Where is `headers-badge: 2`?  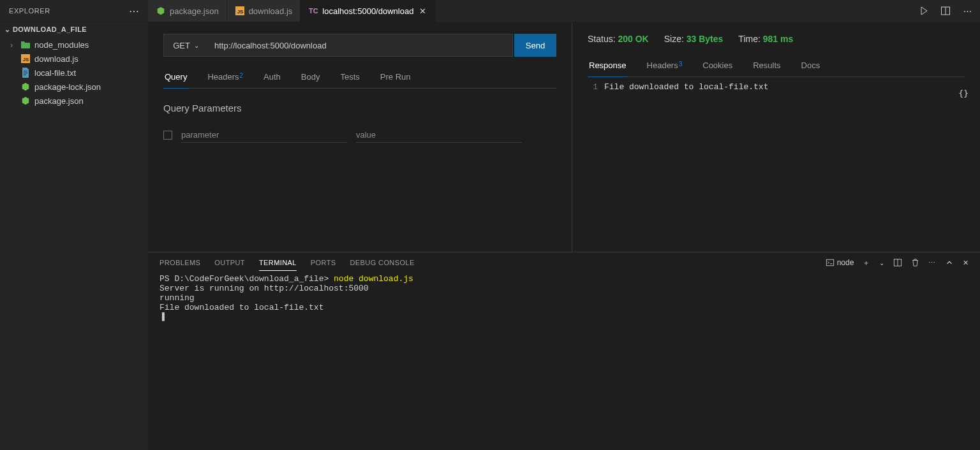 headers-badge: 2 is located at coordinates (242, 75).